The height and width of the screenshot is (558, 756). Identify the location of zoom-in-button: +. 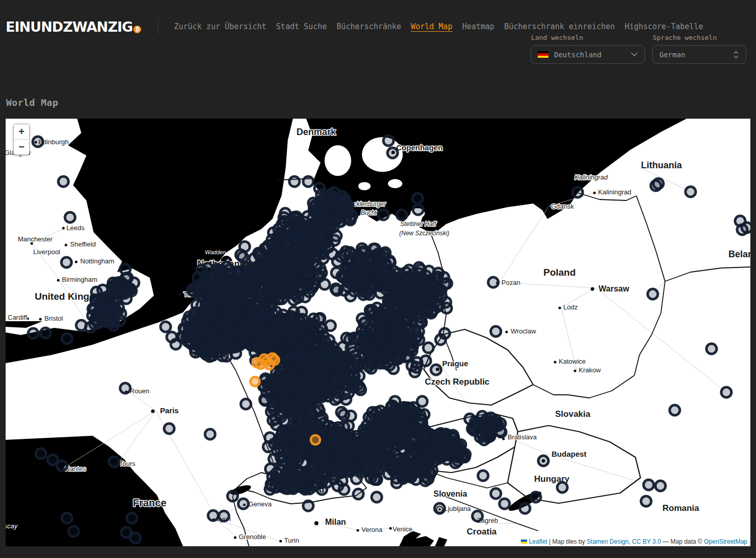
(21, 132).